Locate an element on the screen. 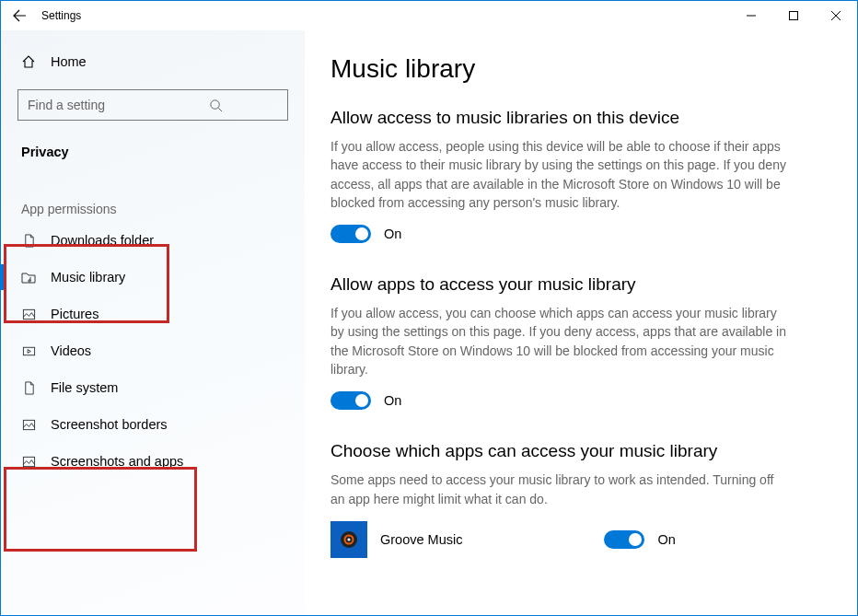  sidebar-item-label: Videos is located at coordinates (71, 351).